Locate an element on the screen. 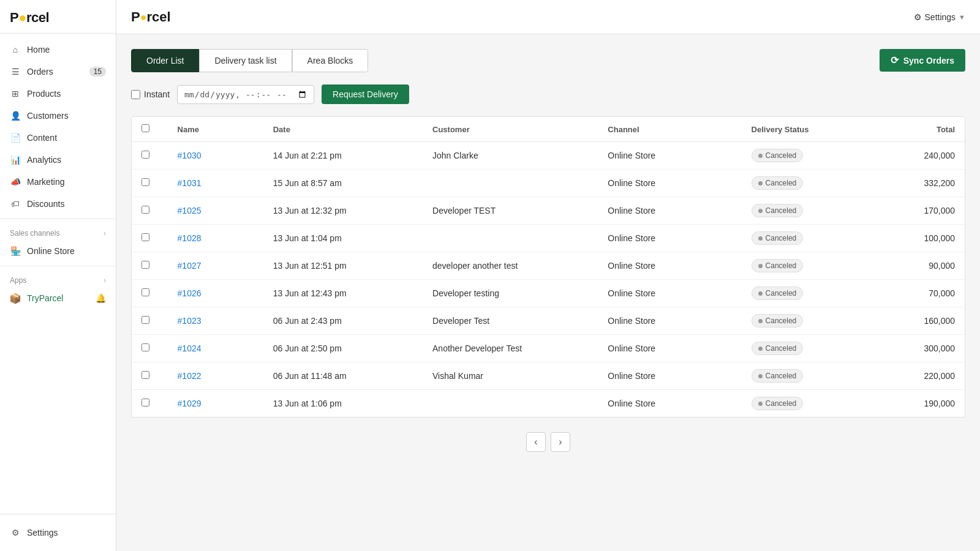  sync-orders-button: ⟳ Sync Orders is located at coordinates (922, 60).